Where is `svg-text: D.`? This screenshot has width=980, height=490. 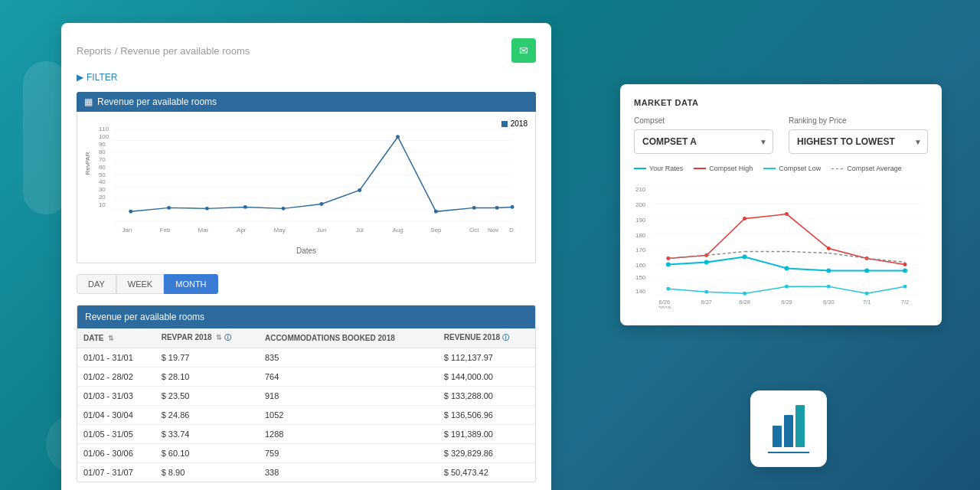
svg-text: D. is located at coordinates (512, 230).